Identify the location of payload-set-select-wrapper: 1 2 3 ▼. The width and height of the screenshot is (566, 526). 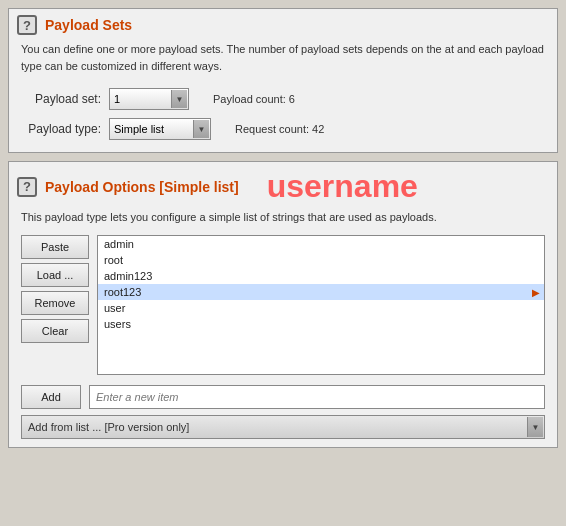
(149, 99).